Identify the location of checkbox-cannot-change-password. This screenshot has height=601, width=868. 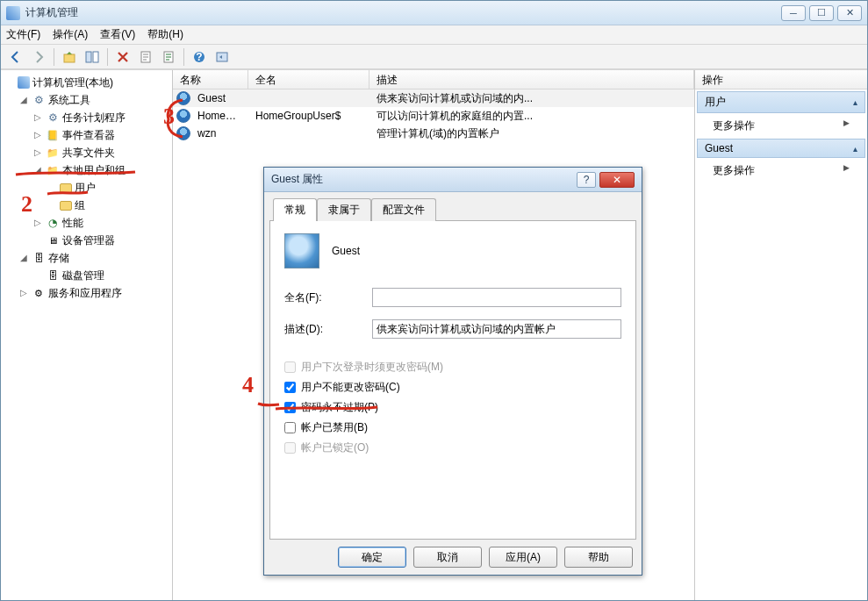
(290, 388).